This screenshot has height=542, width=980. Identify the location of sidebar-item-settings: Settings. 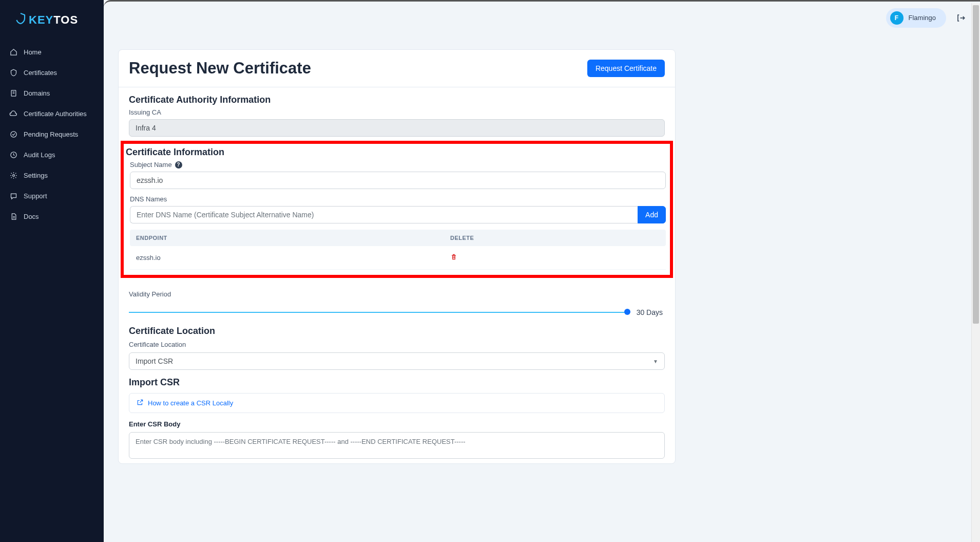
(52, 175).